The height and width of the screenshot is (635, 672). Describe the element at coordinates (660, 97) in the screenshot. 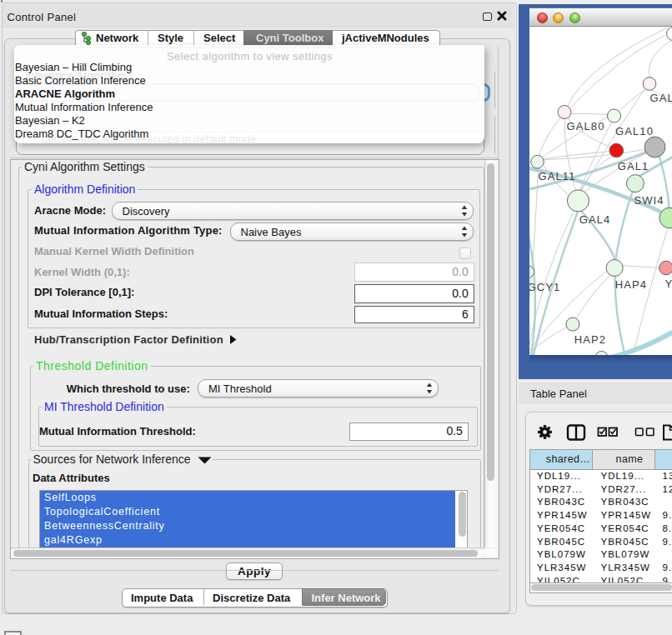

I see `svg-text: GAL7` at that location.